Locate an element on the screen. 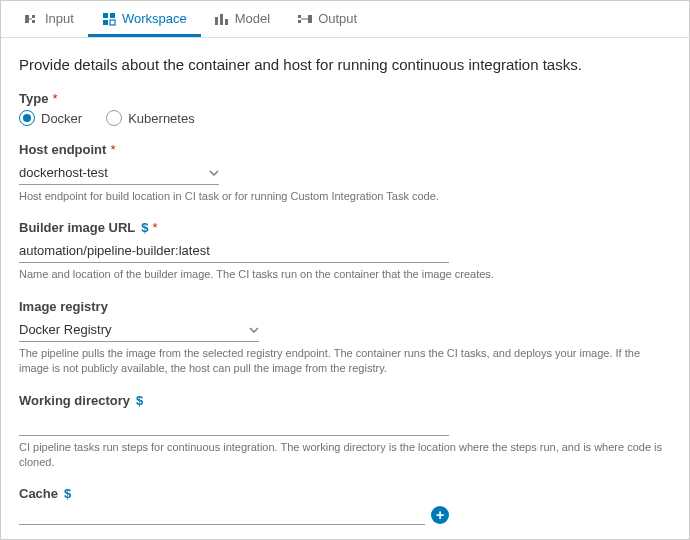 The width and height of the screenshot is (690, 540). page-description: Provide details about the container and … is located at coordinates (345, 64).